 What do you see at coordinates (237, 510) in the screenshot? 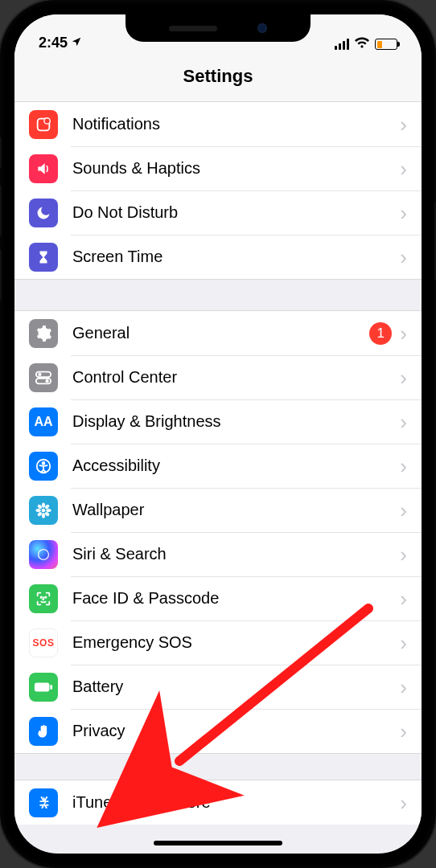
I see `row-label: Wallpaper` at bounding box center [237, 510].